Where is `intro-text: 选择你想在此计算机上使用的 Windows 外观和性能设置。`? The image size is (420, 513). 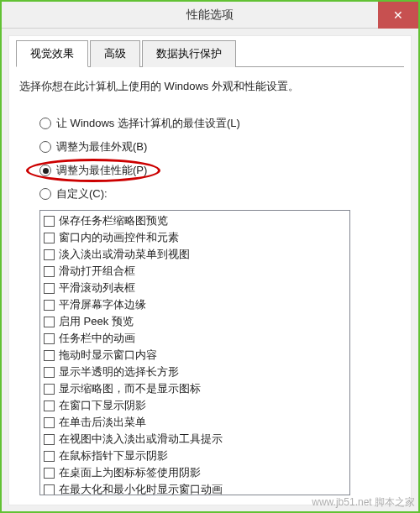 intro-text: 选择你想在此计算机上使用的 Windows 外观和性能设置。 is located at coordinates (210, 86).